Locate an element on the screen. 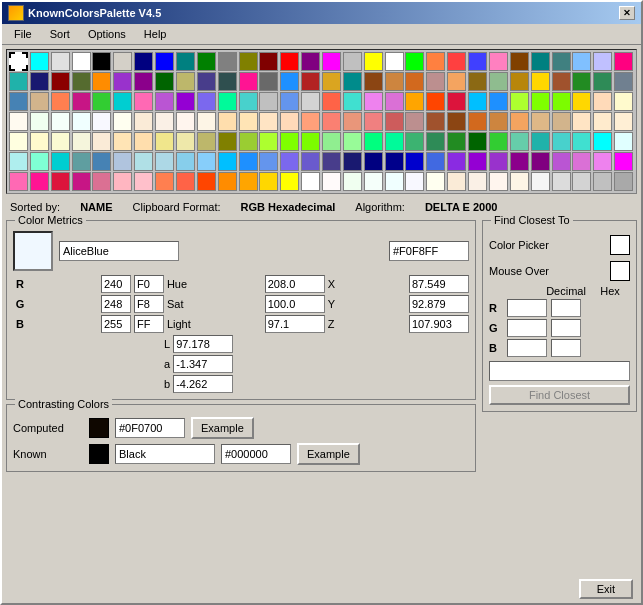 The height and width of the screenshot is (605, 643). b2-field is located at coordinates (203, 384).